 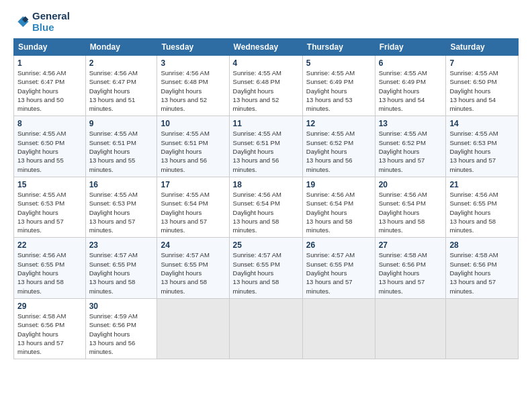 What do you see at coordinates (193, 207) in the screenshot?
I see `calendar-cell: 17 Sunrise: 4:55 AMSunset: 6:54 PMDaylig…` at bounding box center [193, 207].